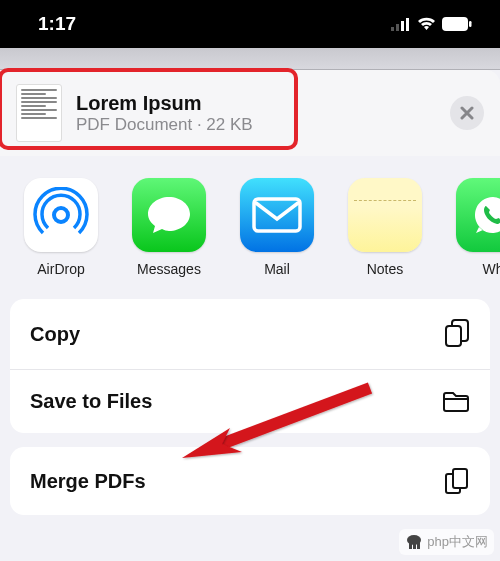  Describe the element at coordinates (457, 481) in the screenshot. I see `merge-icon` at that location.